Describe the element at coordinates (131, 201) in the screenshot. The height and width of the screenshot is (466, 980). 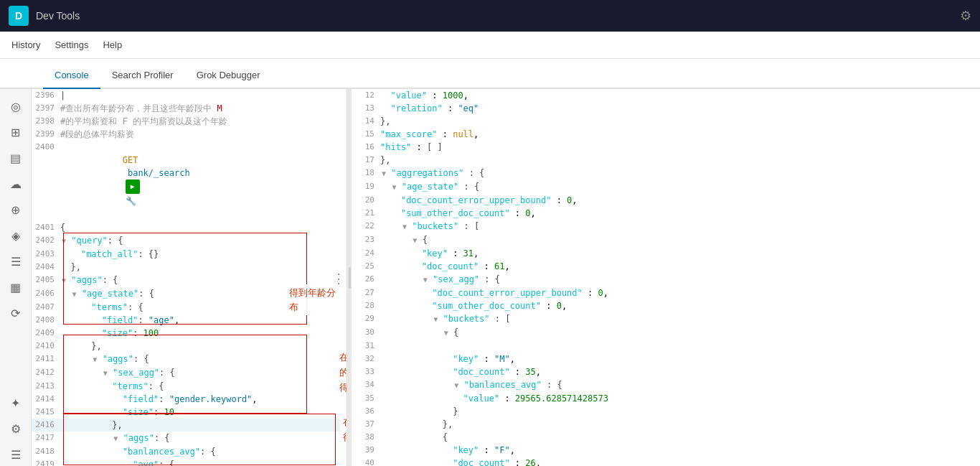
I see `wrench-button: 🔧` at that location.